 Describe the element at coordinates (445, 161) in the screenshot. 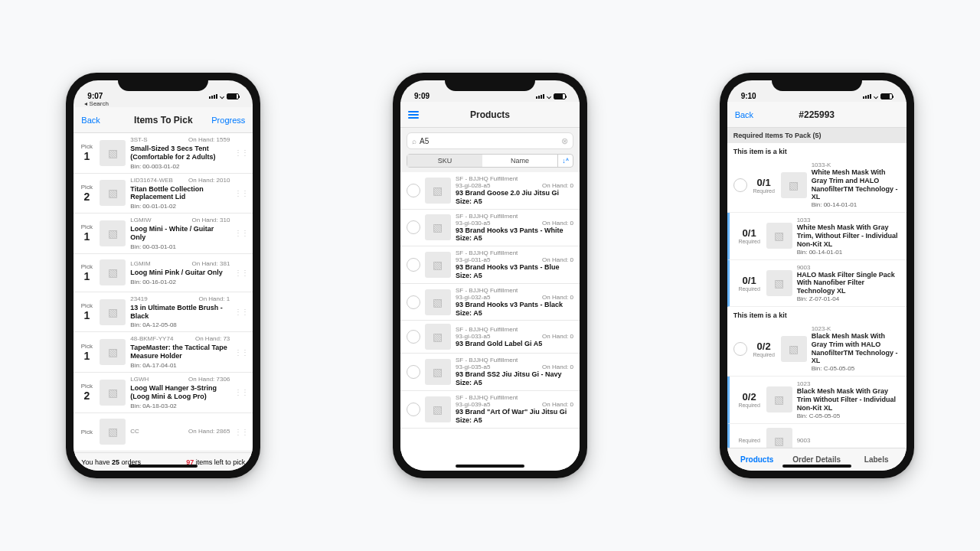

I see `seg-sku: SKU` at that location.